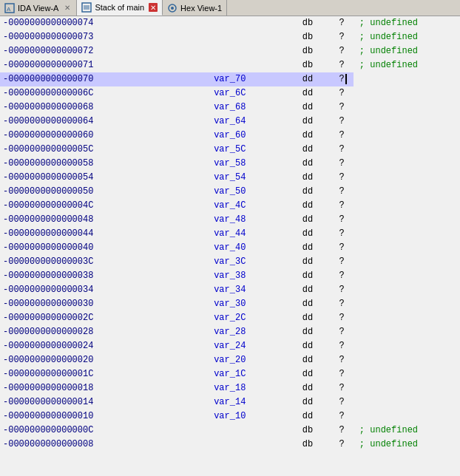 The width and height of the screenshot is (460, 476). Describe the element at coordinates (106, 121) in the screenshot. I see `cell-addr: -0000000000000064` at that location.